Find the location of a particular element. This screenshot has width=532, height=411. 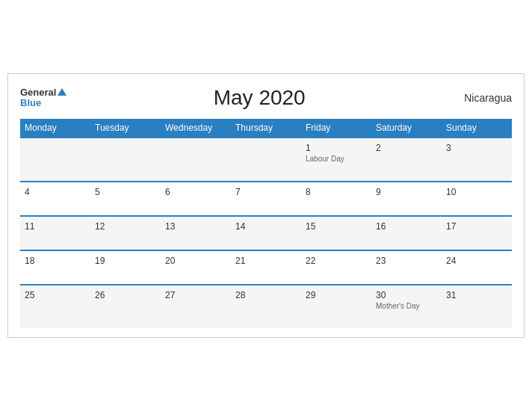

day-event-label: Labour Day is located at coordinates (336, 158).